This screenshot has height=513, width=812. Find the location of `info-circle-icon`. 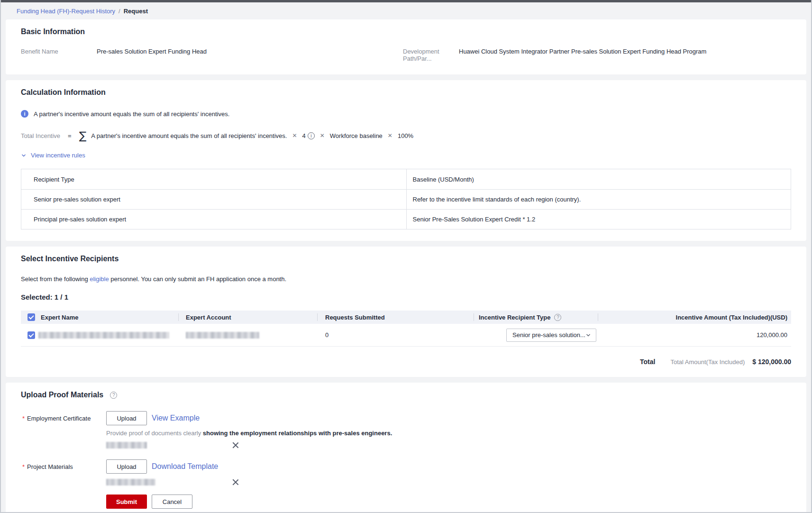

info-circle-icon is located at coordinates (311, 136).